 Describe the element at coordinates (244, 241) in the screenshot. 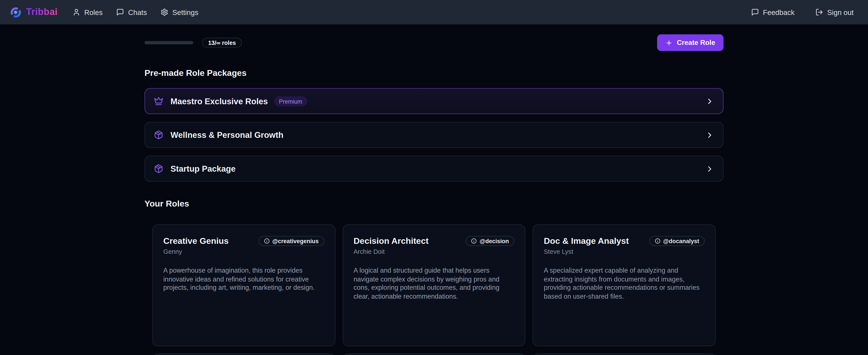

I see `card-header: Creative Genius @creativegenius` at that location.